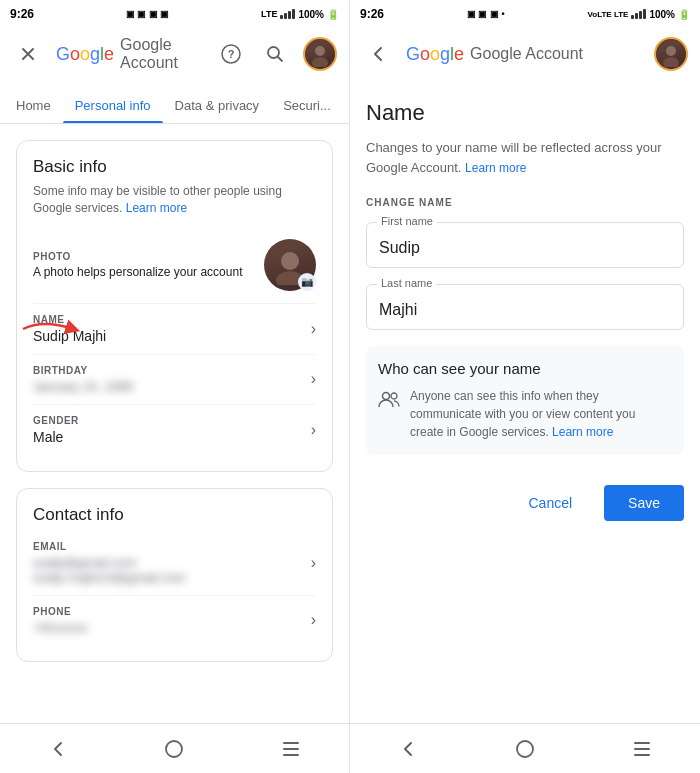  What do you see at coordinates (110, 563) in the screenshot?
I see `email-info: EMAIL sudip@gmail.com sudip.majhi14@gmai…` at bounding box center [110, 563].